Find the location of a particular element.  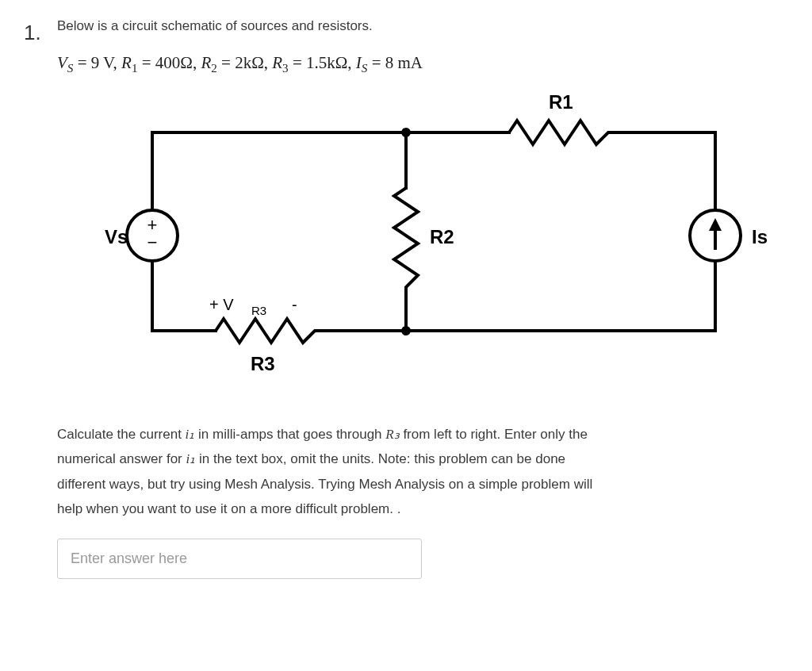

question-number: 1. is located at coordinates (40, 297).